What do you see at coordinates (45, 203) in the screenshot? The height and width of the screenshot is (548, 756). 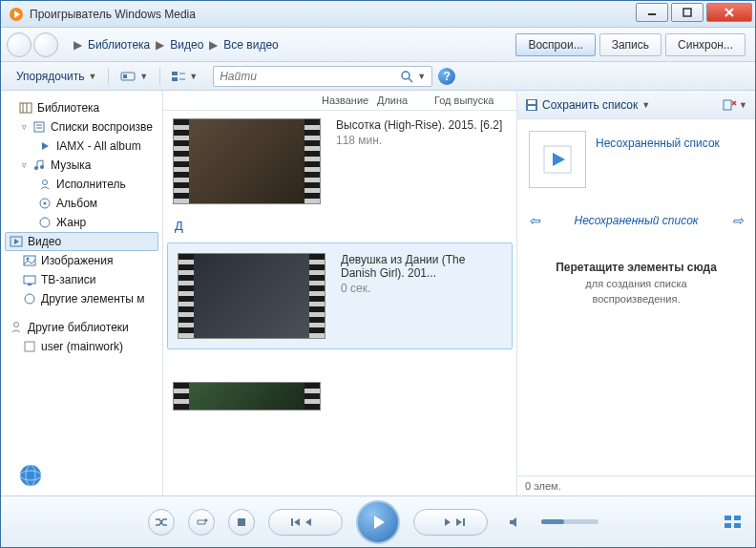 I see `album-icon` at bounding box center [45, 203].